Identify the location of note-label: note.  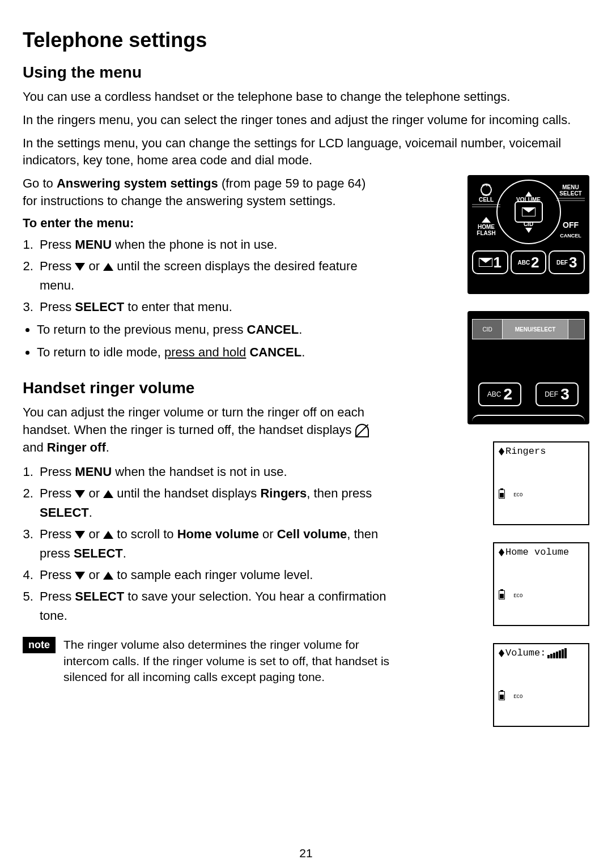
(39, 645).